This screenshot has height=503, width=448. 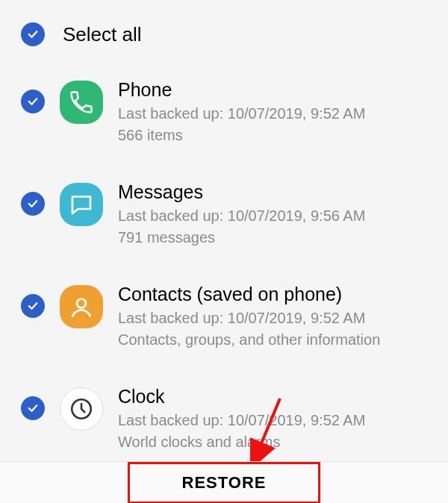 What do you see at coordinates (224, 31) in the screenshot?
I see `select-all-row: Select all` at bounding box center [224, 31].